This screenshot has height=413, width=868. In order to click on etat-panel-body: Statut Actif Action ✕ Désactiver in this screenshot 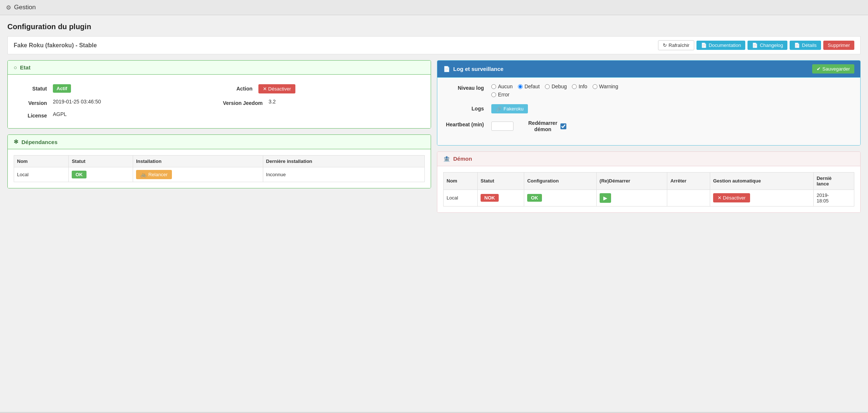, I will do `click(219, 101)`.